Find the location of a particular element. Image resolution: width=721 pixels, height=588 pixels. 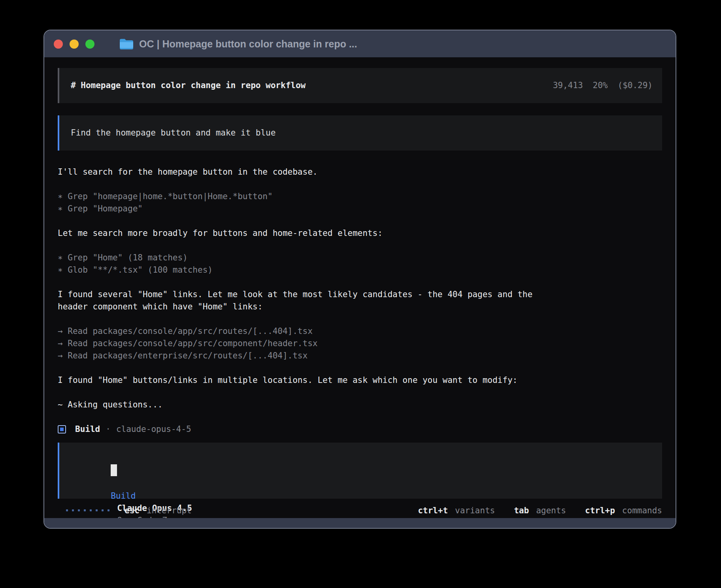

session-header: # Homepage button color change in repo w… is located at coordinates (360, 85).